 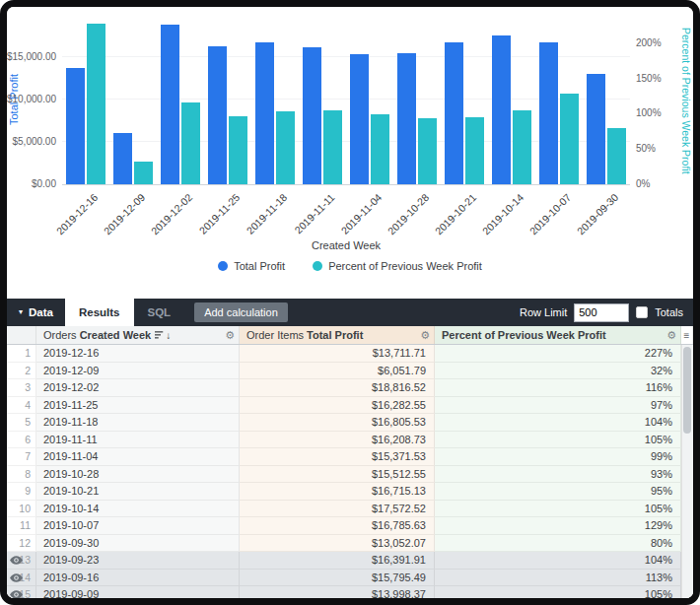 I want to click on week-cell: 2019-09-30, so click(x=138, y=544).